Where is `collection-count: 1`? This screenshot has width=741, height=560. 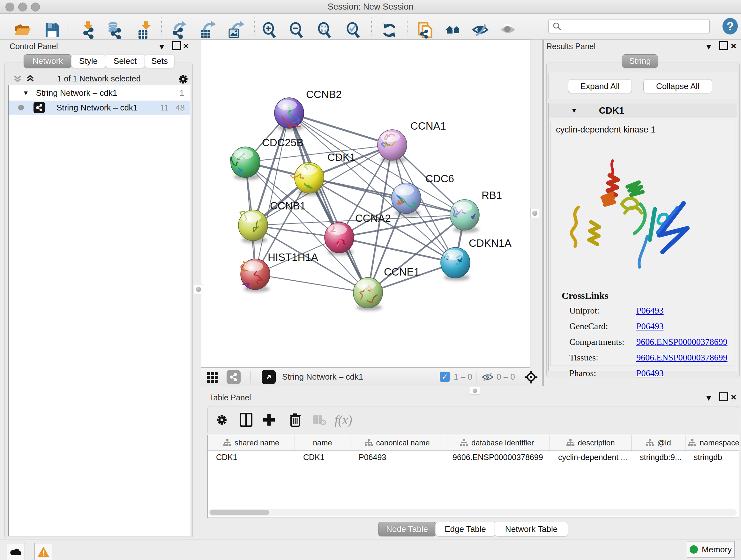
collection-count: 1 is located at coordinates (182, 93).